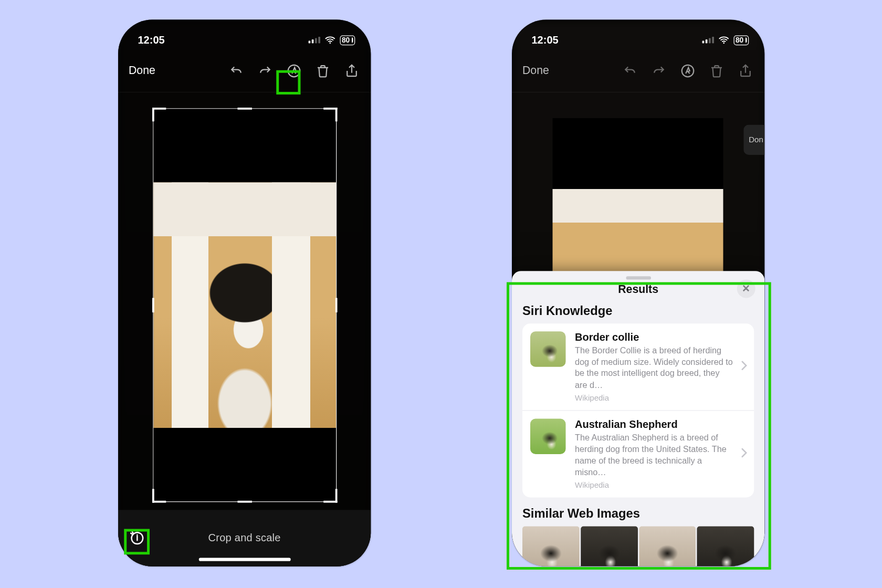 This screenshot has height=588, width=882. I want to click on knowledge-card: Border collie The Border Collie is a bre…, so click(638, 366).